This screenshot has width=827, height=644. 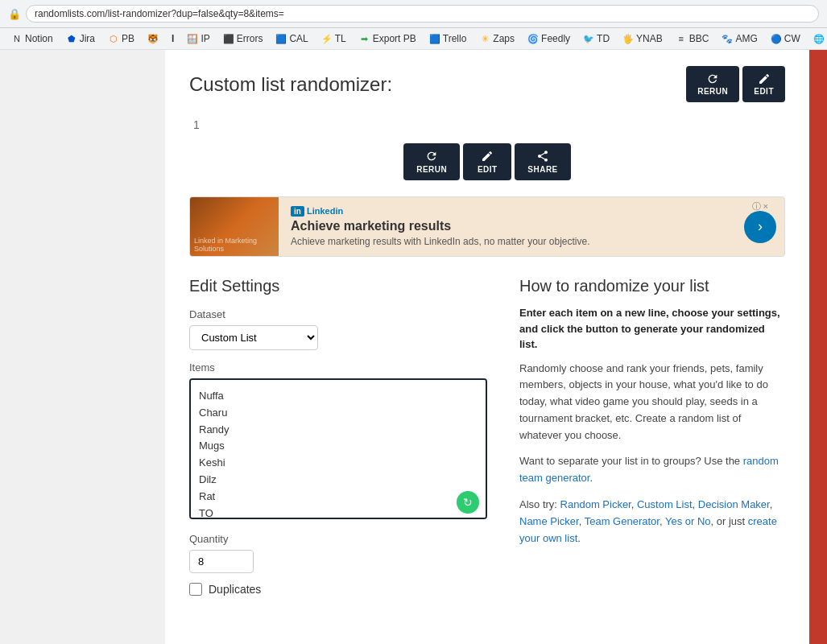 What do you see at coordinates (298, 39) in the screenshot?
I see `bookmark-label: CAL` at bounding box center [298, 39].